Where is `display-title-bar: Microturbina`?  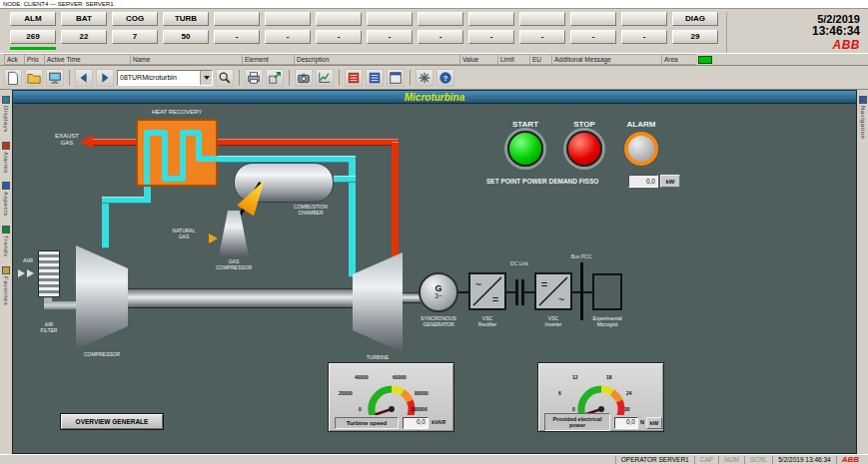
display-title-bar: Microturbina is located at coordinates (434, 96).